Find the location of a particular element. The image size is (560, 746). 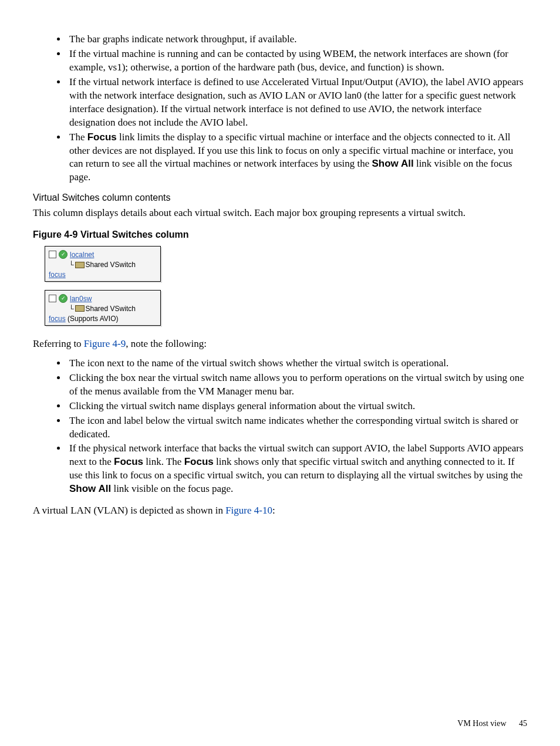

list-item: The bar graphs indicate network throughp… is located at coordinates (297, 40).